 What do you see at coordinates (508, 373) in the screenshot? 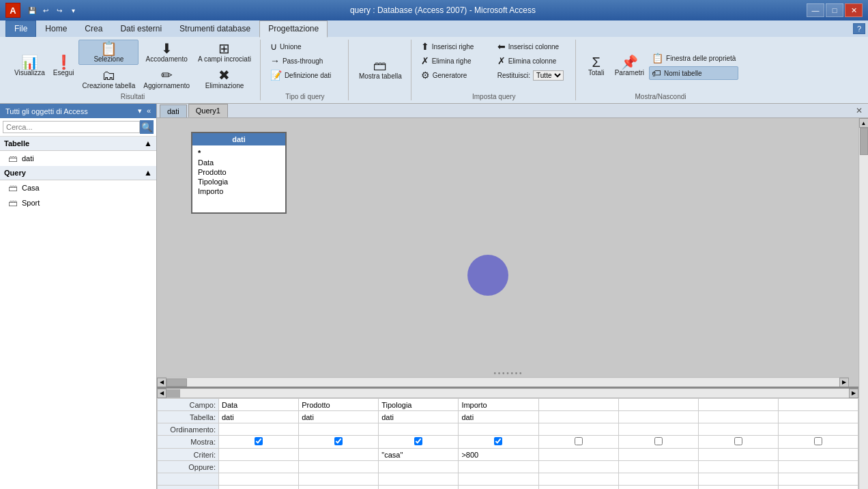
I see `resize-handle: • • • • • • •` at bounding box center [508, 373].